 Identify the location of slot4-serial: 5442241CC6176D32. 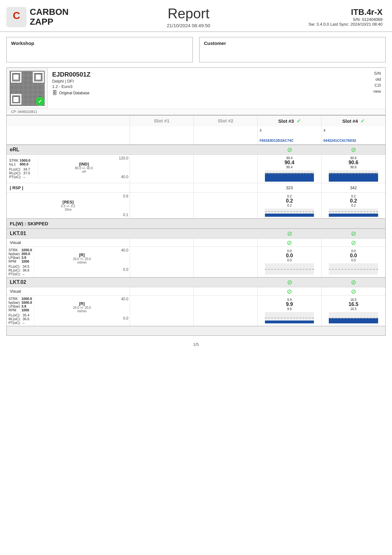
(353, 140).